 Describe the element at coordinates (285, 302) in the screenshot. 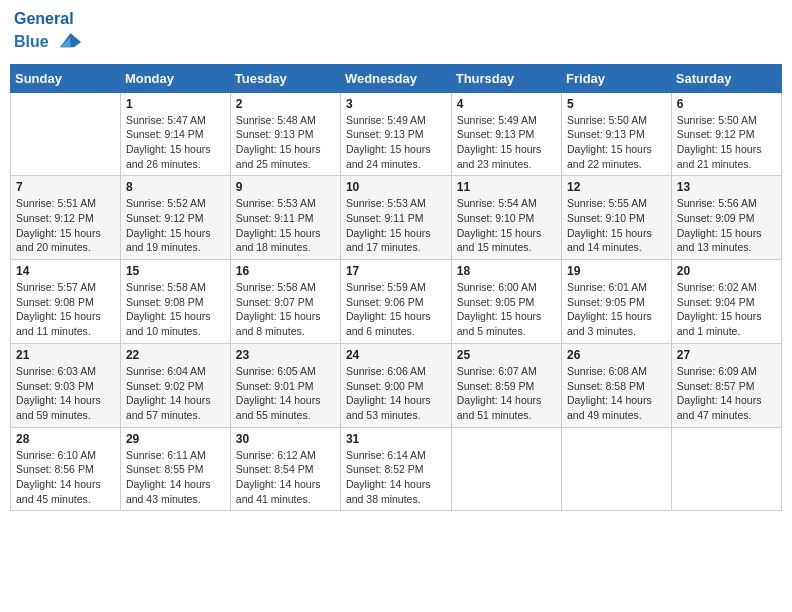

I see `calendar-cell: 16Sunrise: 5:58 AM Sunset: 9:07 PM Dayli…` at that location.